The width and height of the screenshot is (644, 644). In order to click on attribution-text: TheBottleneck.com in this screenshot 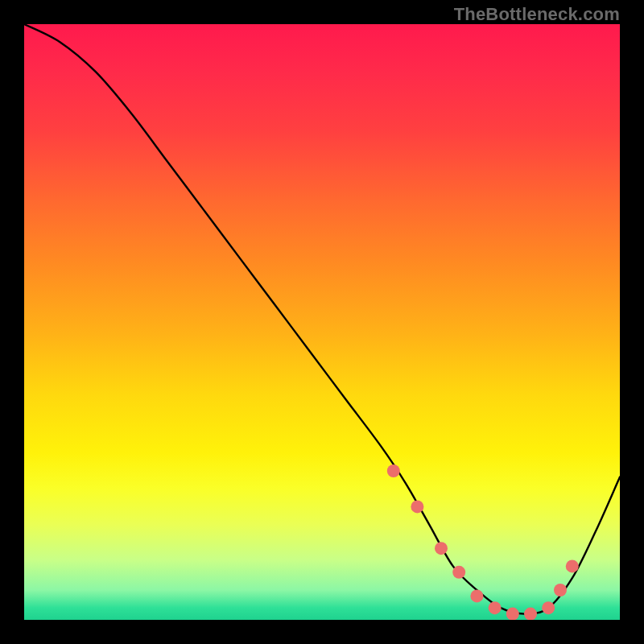, I will do `click(537, 14)`.